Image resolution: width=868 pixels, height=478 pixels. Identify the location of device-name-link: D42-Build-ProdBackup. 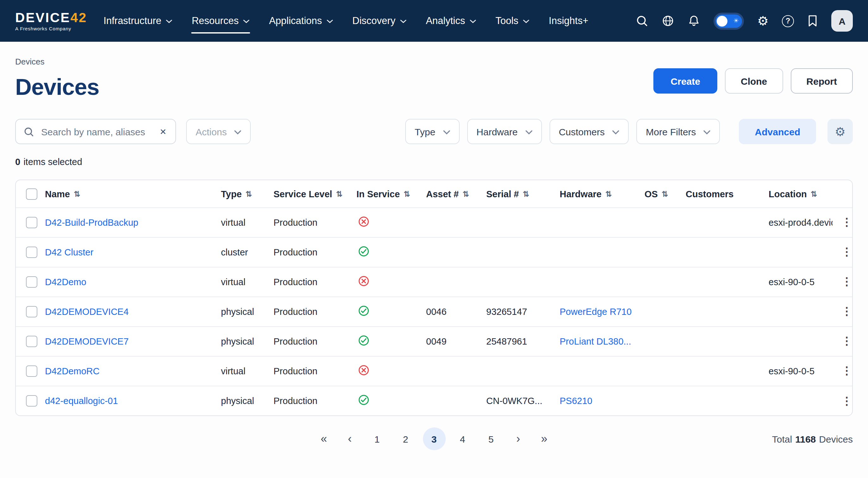
(92, 223).